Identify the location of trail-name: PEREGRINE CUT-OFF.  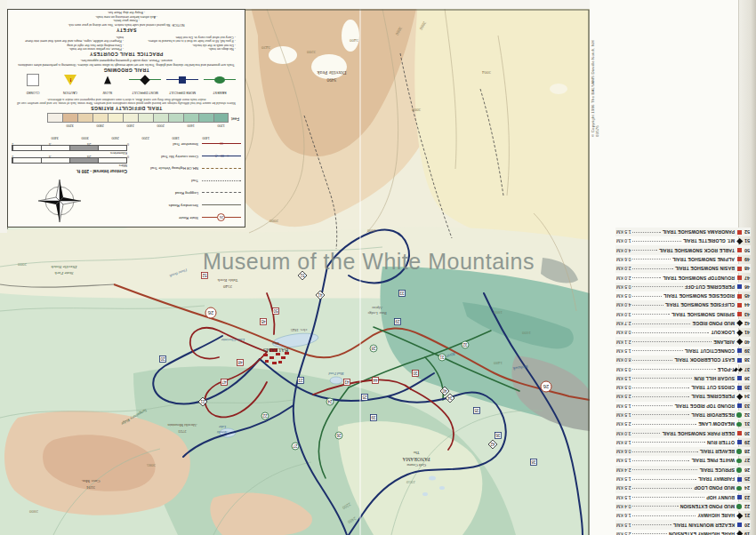
(710, 287).